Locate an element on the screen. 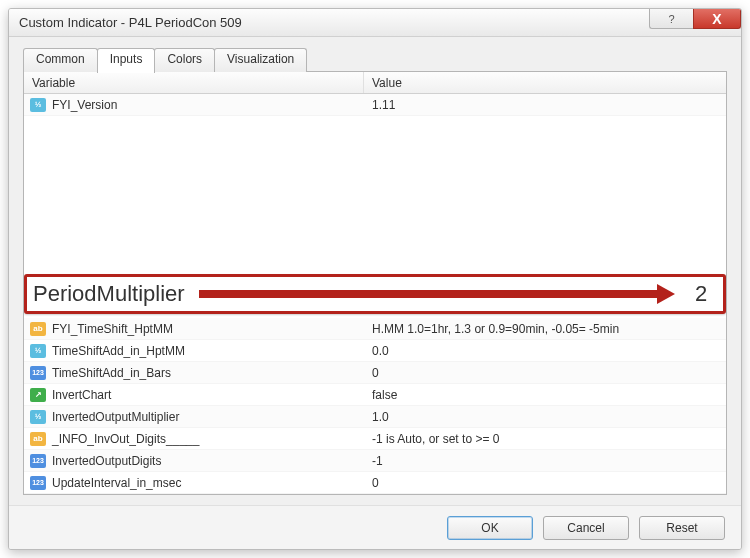  tab-label: Visualization is located at coordinates (260, 59).